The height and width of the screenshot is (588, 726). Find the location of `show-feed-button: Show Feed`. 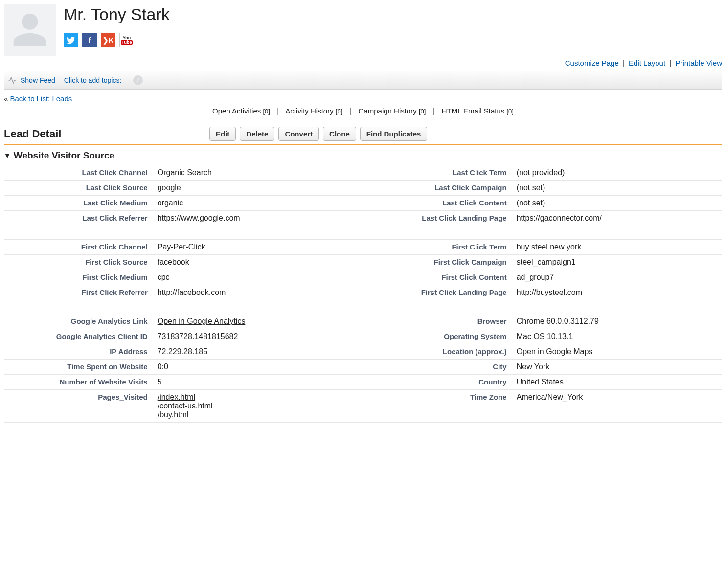

show-feed-button: Show Feed is located at coordinates (31, 80).